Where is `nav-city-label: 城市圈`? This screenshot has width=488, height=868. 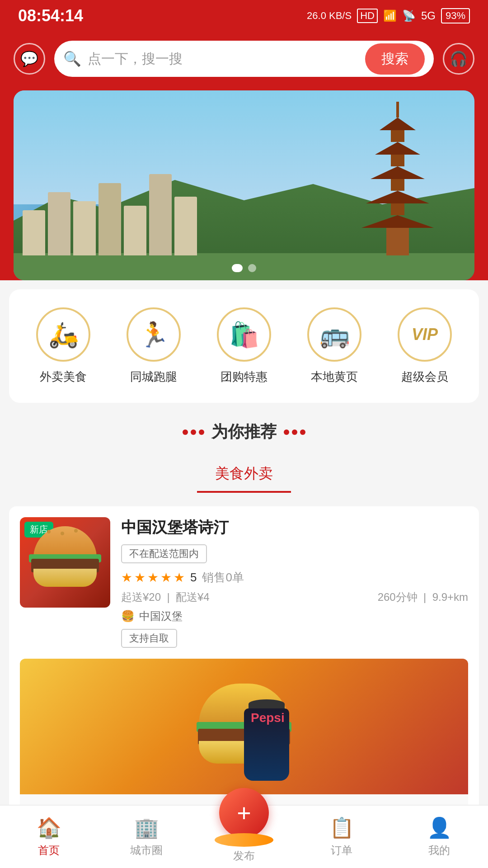
nav-city-label: 城市圈 is located at coordinates (146, 850).